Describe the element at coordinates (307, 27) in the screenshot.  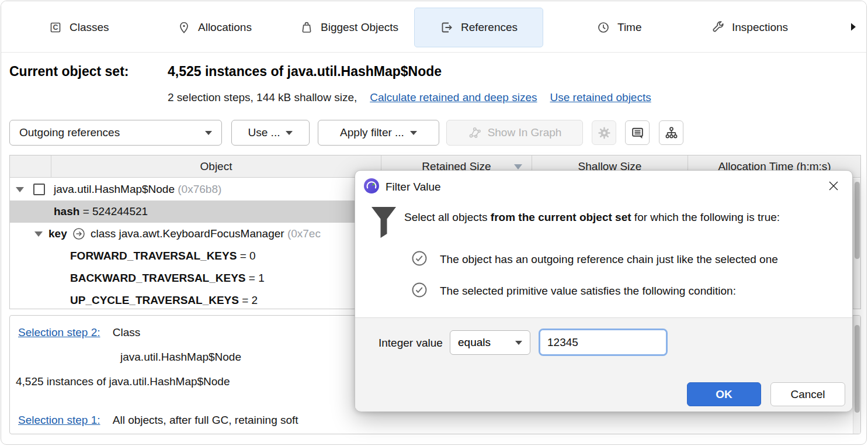
I see `biggest-objects-icon` at that location.